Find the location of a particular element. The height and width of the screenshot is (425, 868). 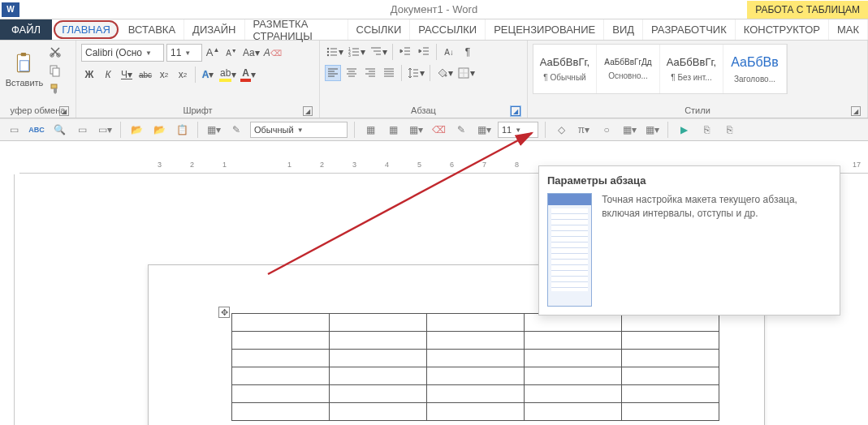

qb-paste-icon: 📋 is located at coordinates (182, 130).